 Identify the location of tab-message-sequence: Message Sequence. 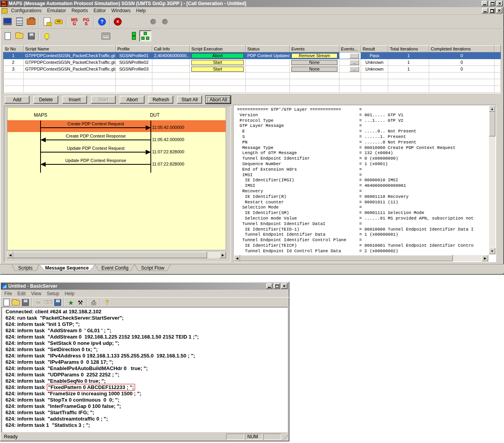
(67, 268).